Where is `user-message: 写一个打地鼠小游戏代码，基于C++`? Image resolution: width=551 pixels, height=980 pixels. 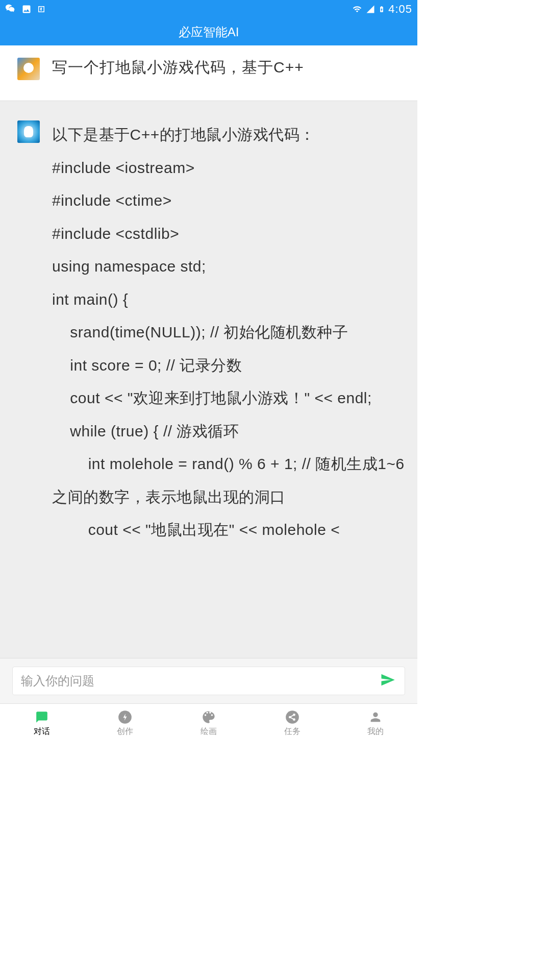 user-message: 写一个打地鼠小游戏代码，基于C++ is located at coordinates (209, 74).